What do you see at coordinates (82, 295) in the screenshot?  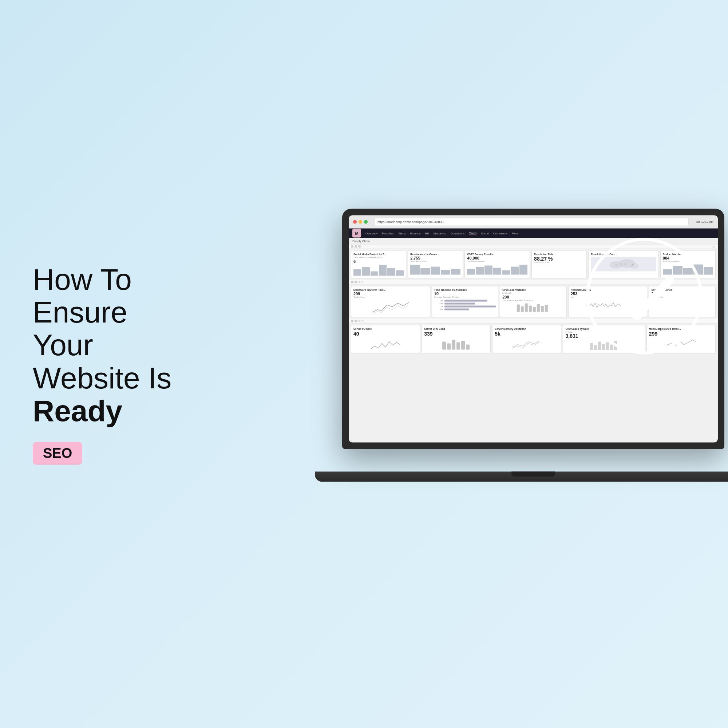 I see `headline-line1: How To Ensure` at bounding box center [82, 295].